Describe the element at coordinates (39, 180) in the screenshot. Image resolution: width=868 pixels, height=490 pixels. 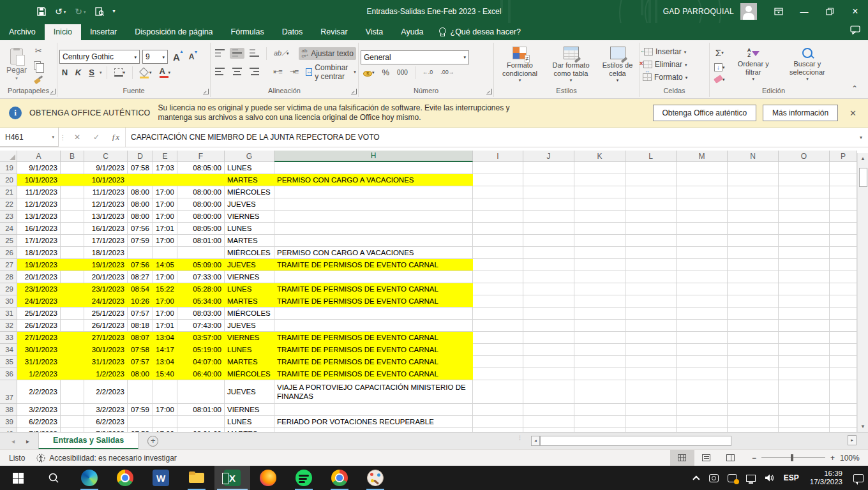
I see `cell-A20: 10/1/2023` at that location.